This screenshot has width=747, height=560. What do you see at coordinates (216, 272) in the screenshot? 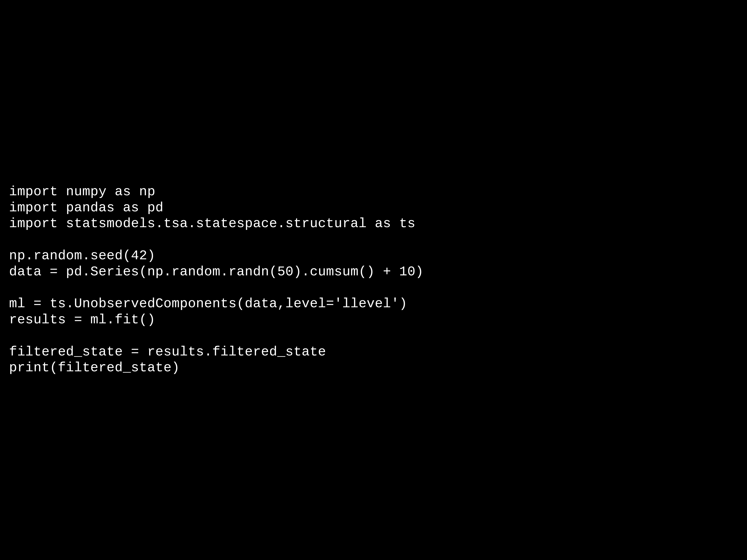
I see `code-line: data = pd.Series(np.random.randn(50).cum…` at bounding box center [216, 272].